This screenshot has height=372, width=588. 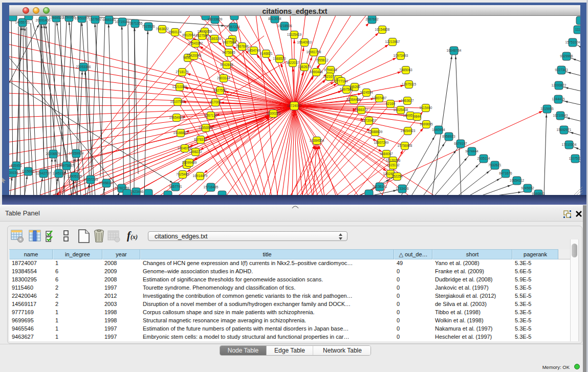 I want to click on svg-text: 19654923, so click(x=408, y=131).